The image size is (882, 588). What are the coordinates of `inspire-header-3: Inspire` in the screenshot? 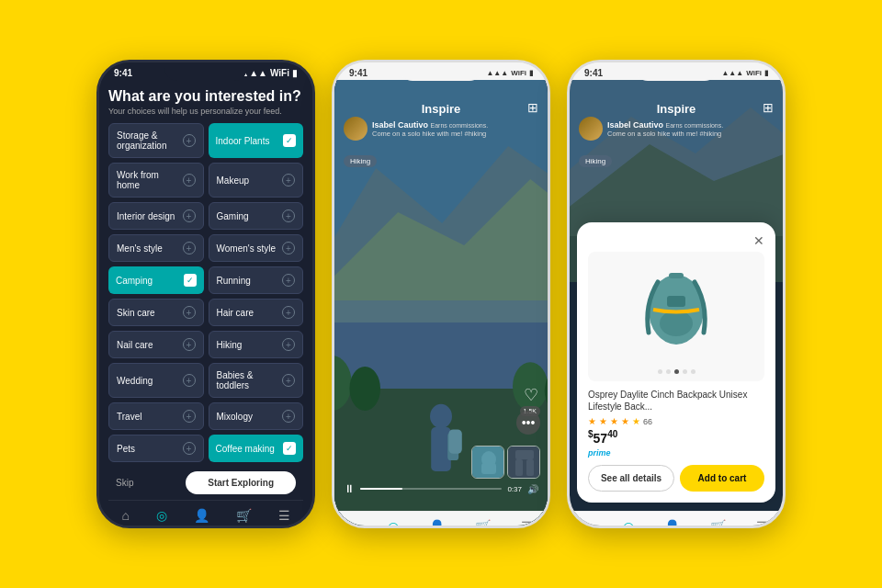 It's located at (676, 108).